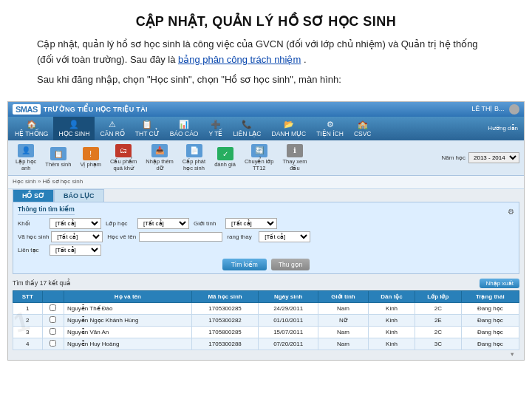 The width and height of the screenshot is (532, 399). I want to click on nav-label-tienich: TIỆN ÍCH, so click(330, 134).